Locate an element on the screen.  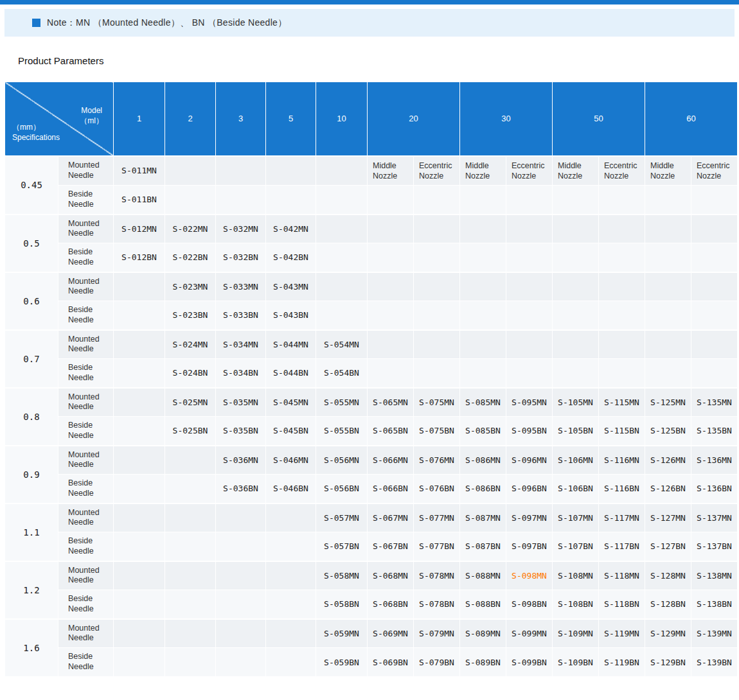
model-code-cell: S-077BN is located at coordinates (437, 547).